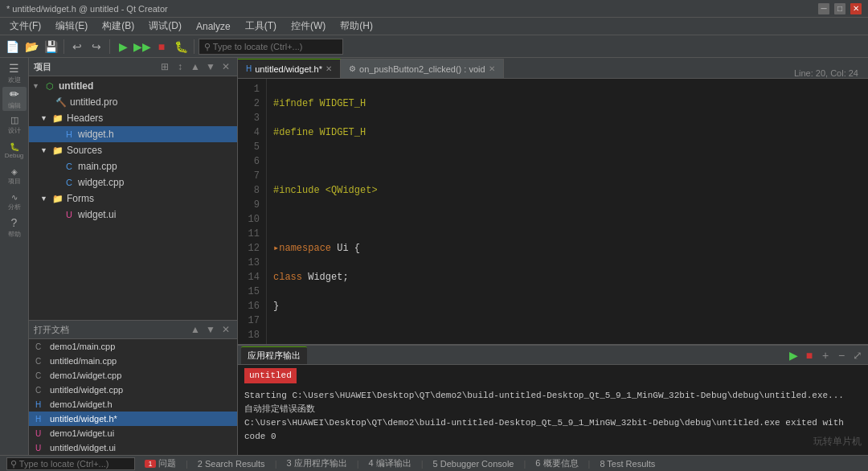  Describe the element at coordinates (123, 47) in the screenshot. I see `build-button: ▶` at that location.